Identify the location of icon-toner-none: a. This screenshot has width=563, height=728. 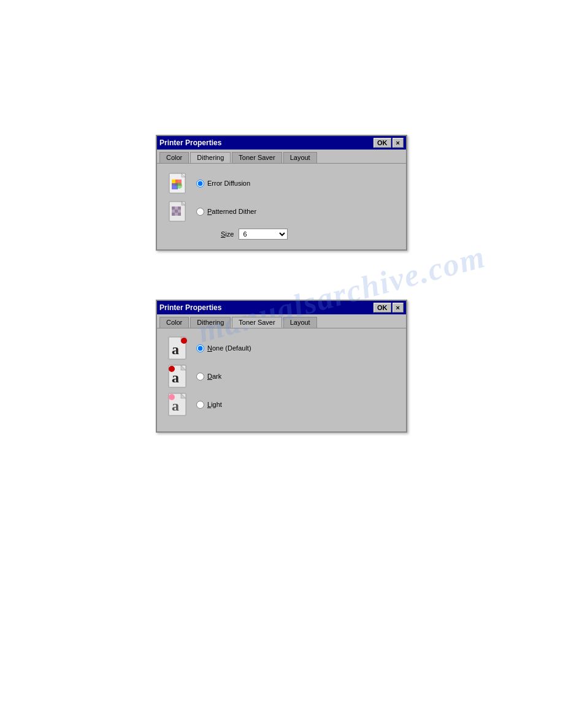
(178, 348).